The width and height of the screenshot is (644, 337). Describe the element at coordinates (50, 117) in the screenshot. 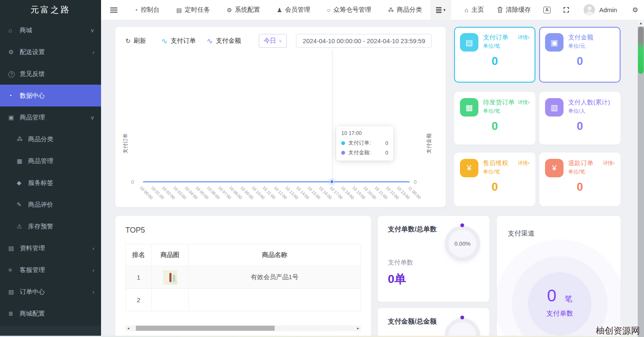

I see `sidebar-item-goods-manage: ▣ 商品管理 ∨` at that location.